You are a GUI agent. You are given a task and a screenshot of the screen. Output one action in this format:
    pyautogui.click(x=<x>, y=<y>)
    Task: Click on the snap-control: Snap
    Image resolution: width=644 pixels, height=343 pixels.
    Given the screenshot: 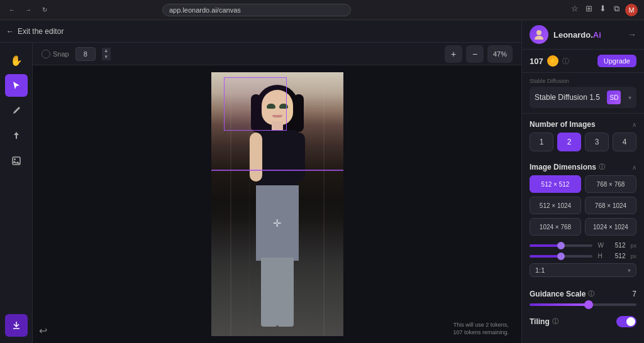 What is the action you would take?
    pyautogui.click(x=55, y=54)
    